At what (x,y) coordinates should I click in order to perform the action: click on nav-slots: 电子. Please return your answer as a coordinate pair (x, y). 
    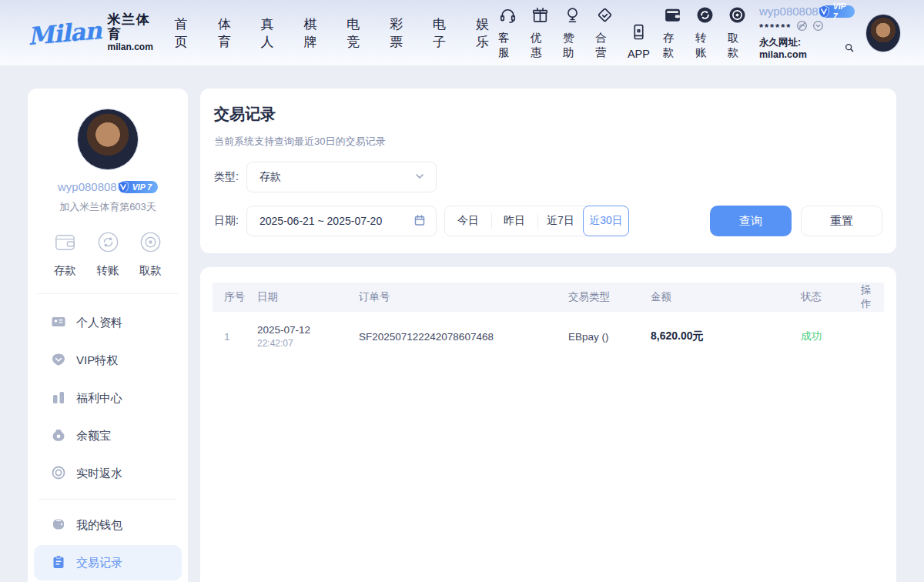
    Looking at the image, I should click on (444, 33).